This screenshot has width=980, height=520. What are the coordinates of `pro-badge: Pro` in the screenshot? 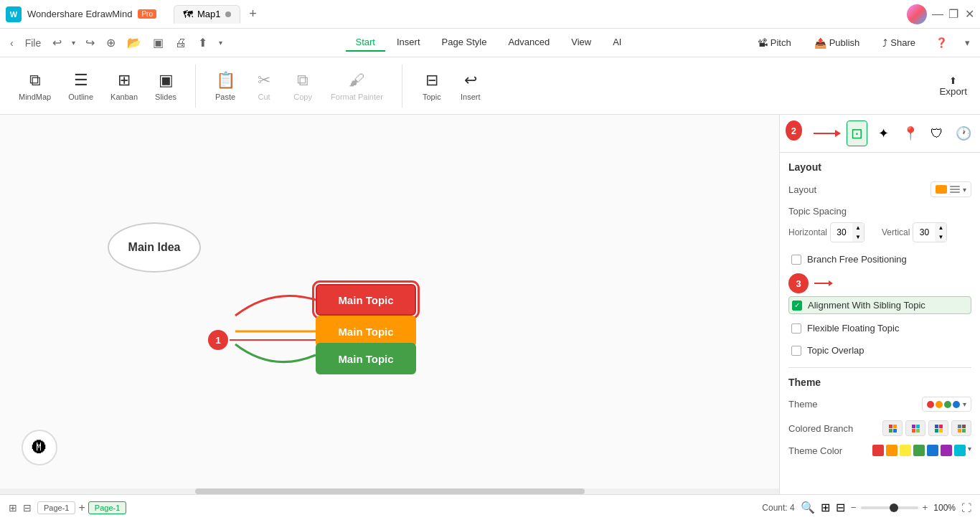 It's located at (147, 14).